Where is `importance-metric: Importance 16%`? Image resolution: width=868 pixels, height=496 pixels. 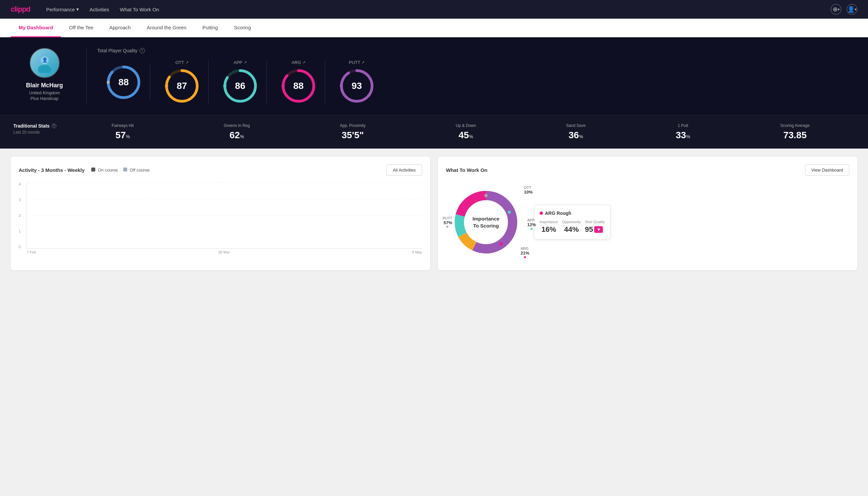
importance-metric: Importance 16% is located at coordinates (549, 227).